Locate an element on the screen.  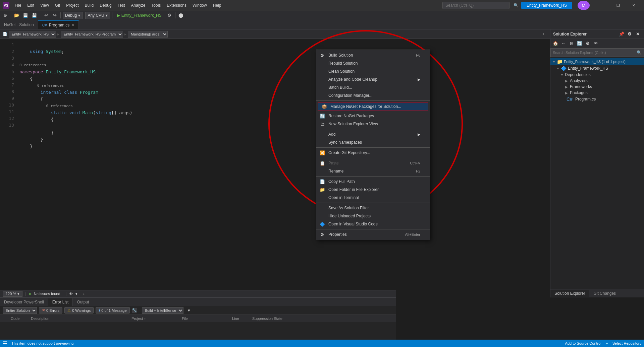
menu-view: View is located at coordinates (45, 5).